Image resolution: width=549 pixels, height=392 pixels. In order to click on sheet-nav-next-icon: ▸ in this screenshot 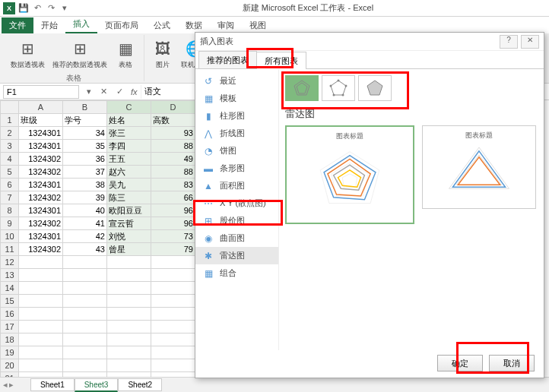, I will do `click(11, 384)`.